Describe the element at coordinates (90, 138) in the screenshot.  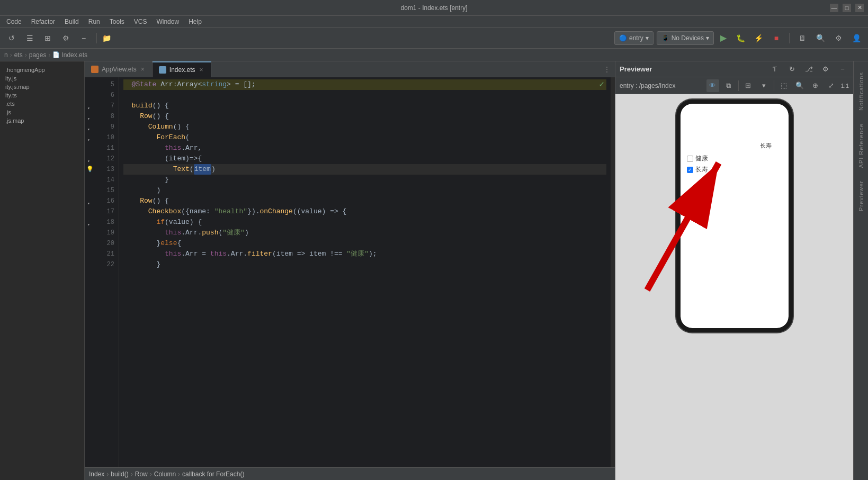
I see `gutter-10: ▾` at that location.